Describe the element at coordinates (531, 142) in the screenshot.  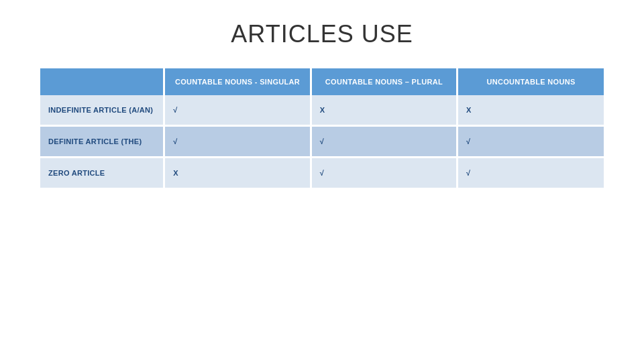
I see `row2-col3: √` at that location.